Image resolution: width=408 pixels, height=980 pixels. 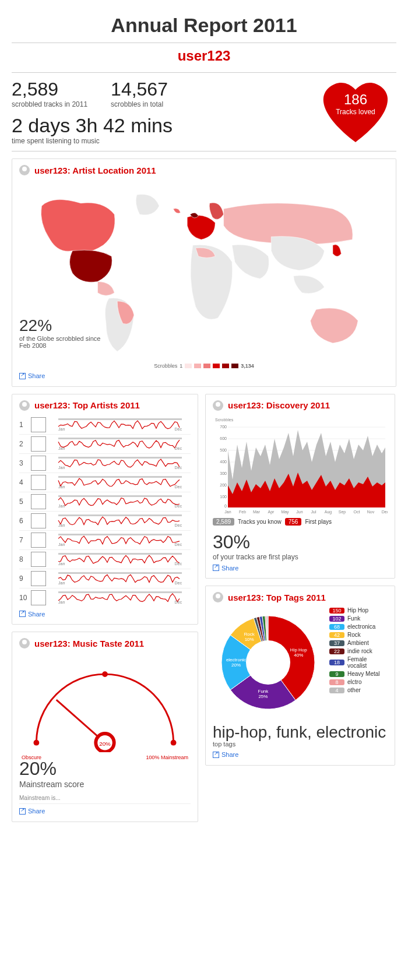 What do you see at coordinates (358, 662) in the screenshot?
I see `tag-legend-item: 18Female vocalist` at bounding box center [358, 662].